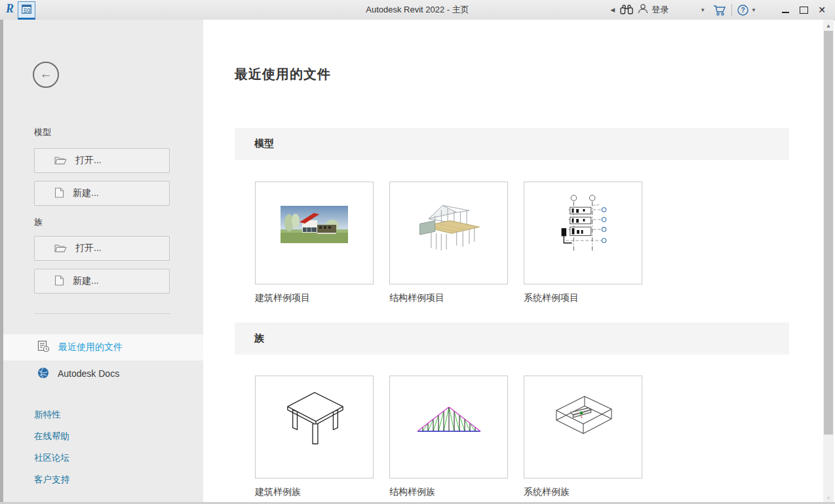 Image resolution: width=835 pixels, height=504 pixels. Describe the element at coordinates (583, 225) in the screenshot. I see `system-schematic-image` at that location.